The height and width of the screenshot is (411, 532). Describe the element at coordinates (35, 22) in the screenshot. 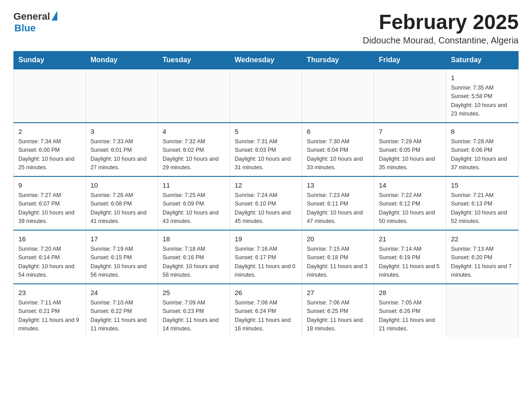

I see `logo: General Blue` at that location.